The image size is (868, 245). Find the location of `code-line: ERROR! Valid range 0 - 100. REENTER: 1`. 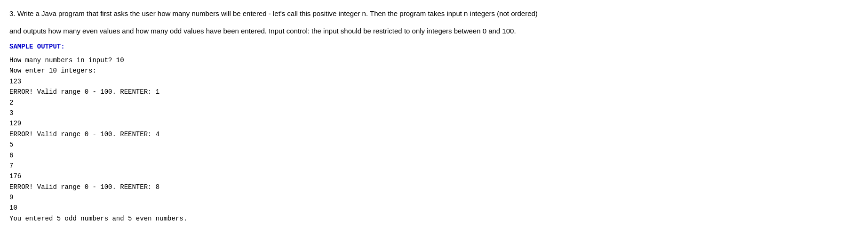

code-line: ERROR! Valid range 0 - 100. REENTER: 1 is located at coordinates (434, 92).